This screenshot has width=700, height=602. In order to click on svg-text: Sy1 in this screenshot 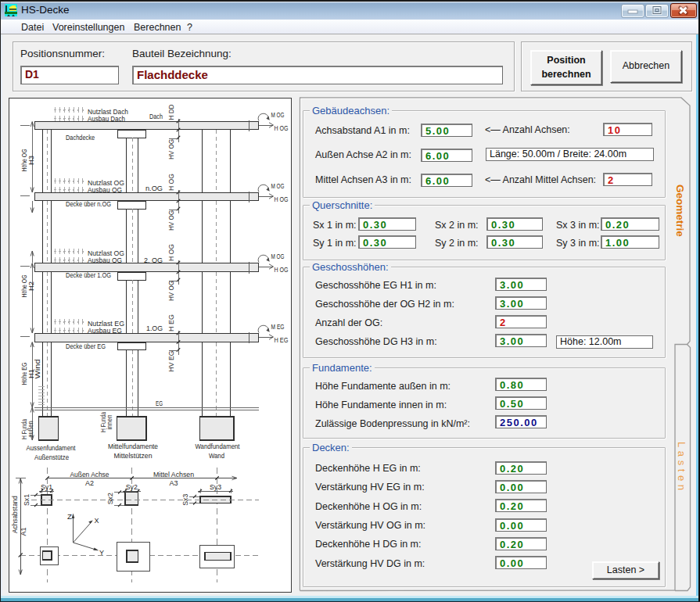, I will do `click(47, 487)`.